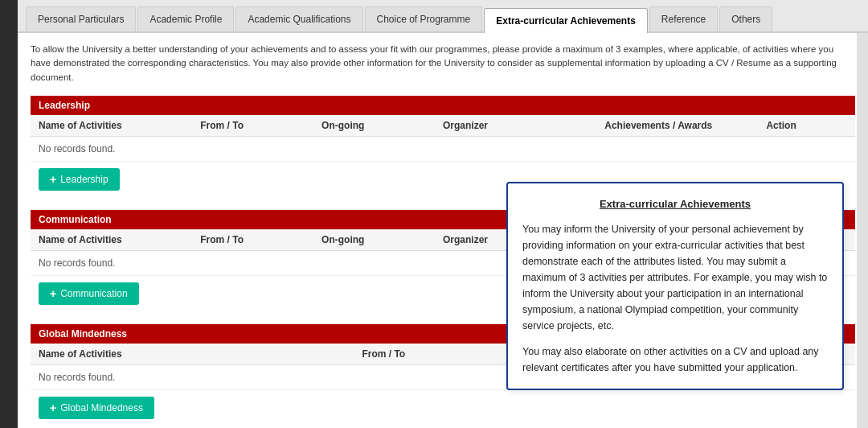  Describe the element at coordinates (84, 179) in the screenshot. I see `add-leadership-label: Leadership` at that location.